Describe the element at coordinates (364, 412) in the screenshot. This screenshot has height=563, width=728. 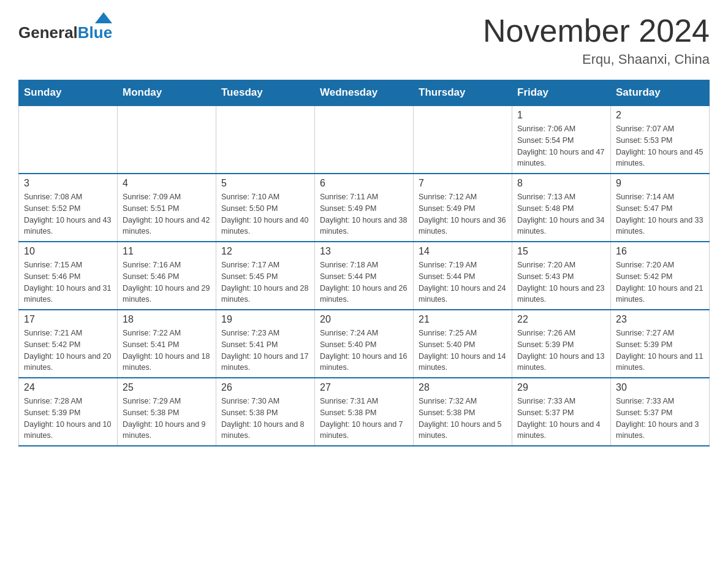
I see `calendar-week-row: 24Sunrise: 7:28 AMSunset: 5:39 PMDayligh…` at that location.